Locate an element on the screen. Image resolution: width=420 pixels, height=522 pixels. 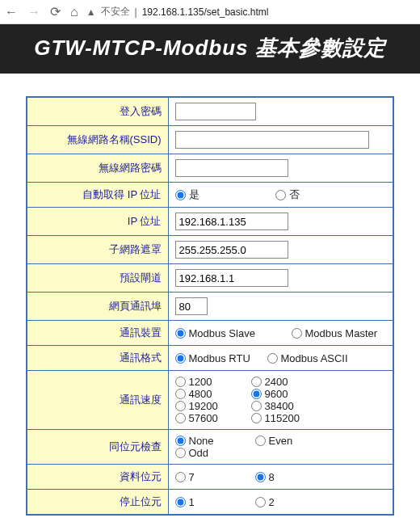
baud-9600-radio is located at coordinates (257, 394).